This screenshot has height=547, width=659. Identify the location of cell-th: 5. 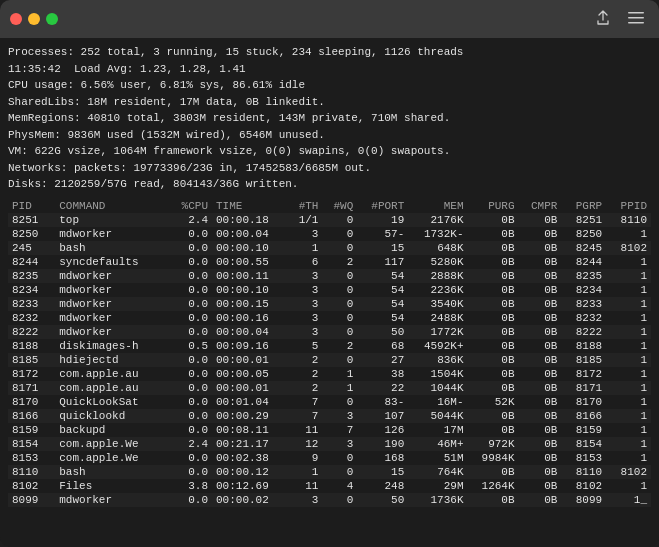
(306, 346).